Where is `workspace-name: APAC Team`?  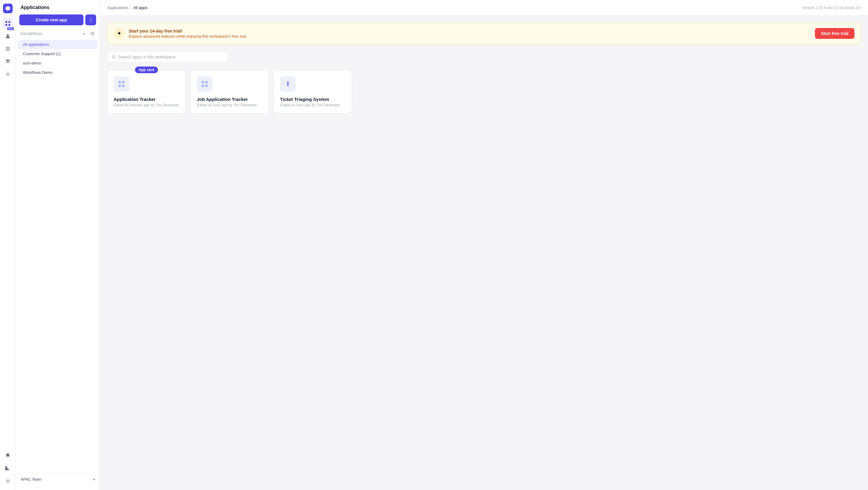 workspace-name: APAC Team is located at coordinates (31, 480).